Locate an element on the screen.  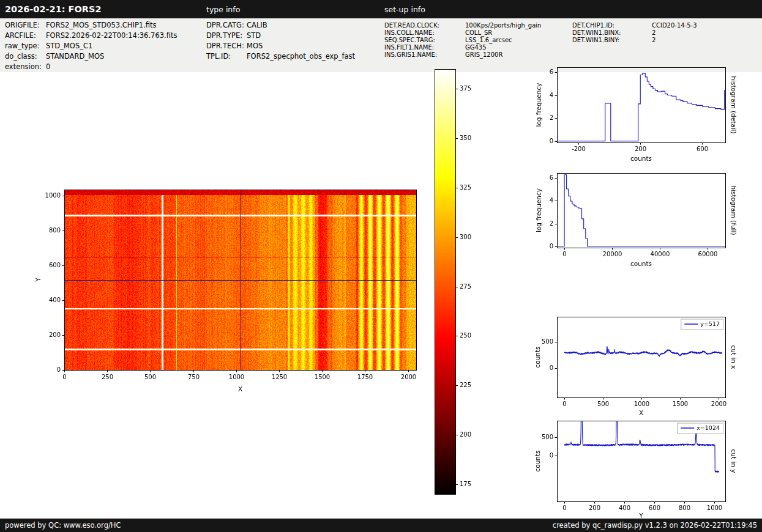
info-row-tpl-id: TPL.ID: FORS2_specphot_obs_exp_fast is located at coordinates (280, 57).